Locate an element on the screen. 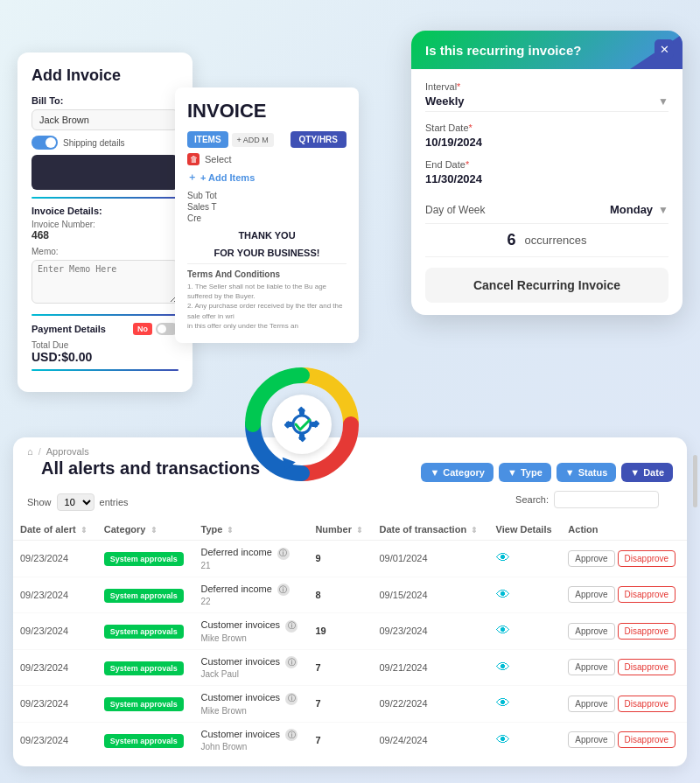  sales-tax-row: Sales T is located at coordinates (267, 206).